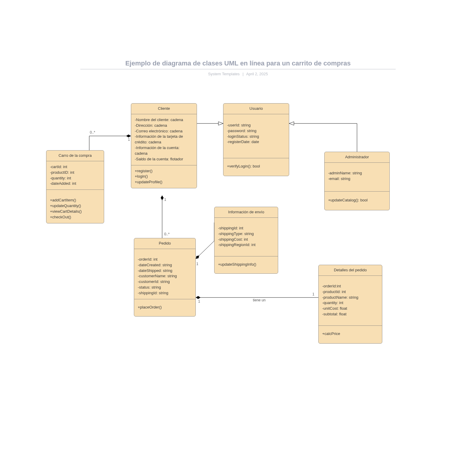 The height and width of the screenshot is (476, 476). Describe the element at coordinates (350, 304) in the screenshot. I see `class-order-details: Detalles del pedido -orderId:int -produc…` at that location.